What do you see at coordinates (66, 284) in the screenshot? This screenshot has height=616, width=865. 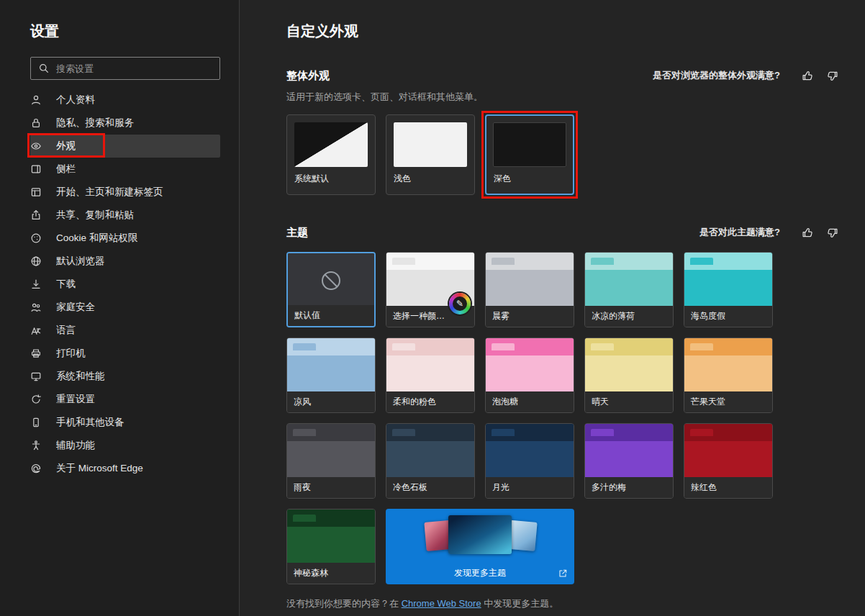 I see `sidebar-item-label: 下载` at bounding box center [66, 284].